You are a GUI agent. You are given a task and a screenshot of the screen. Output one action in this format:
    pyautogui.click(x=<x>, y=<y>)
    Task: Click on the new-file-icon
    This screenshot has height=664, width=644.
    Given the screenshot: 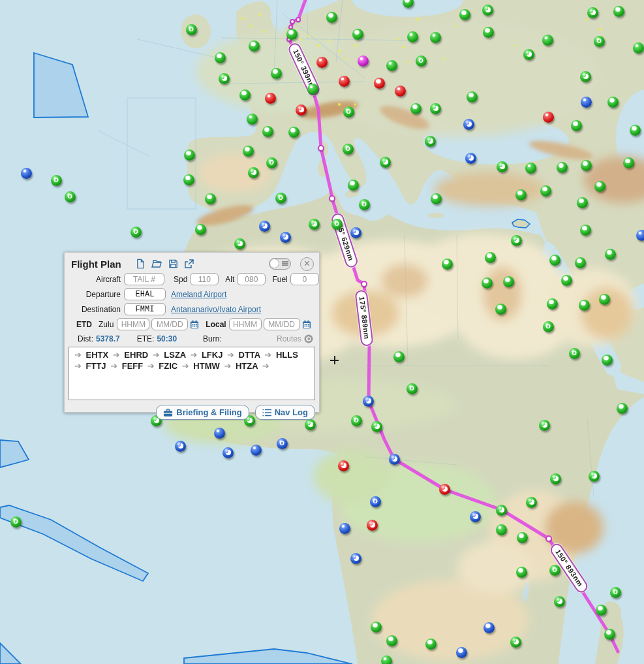 What is the action you would take?
    pyautogui.click(x=141, y=264)
    